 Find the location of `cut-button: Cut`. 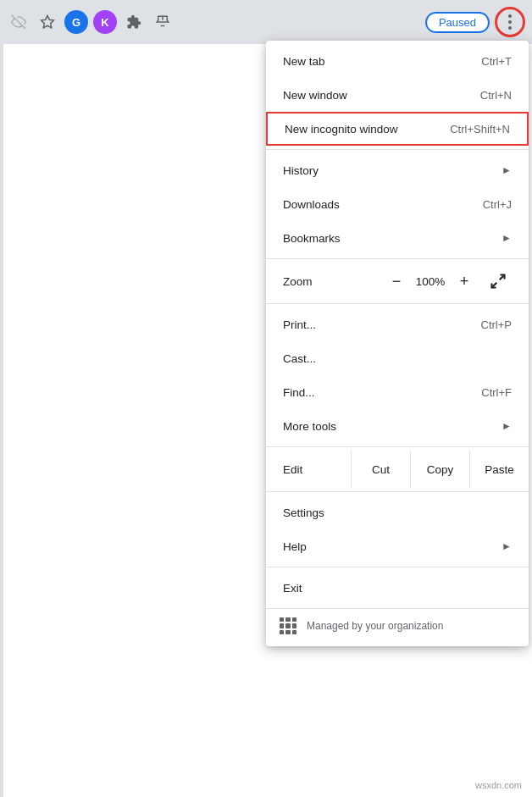

cut-button: Cut is located at coordinates (380, 469).